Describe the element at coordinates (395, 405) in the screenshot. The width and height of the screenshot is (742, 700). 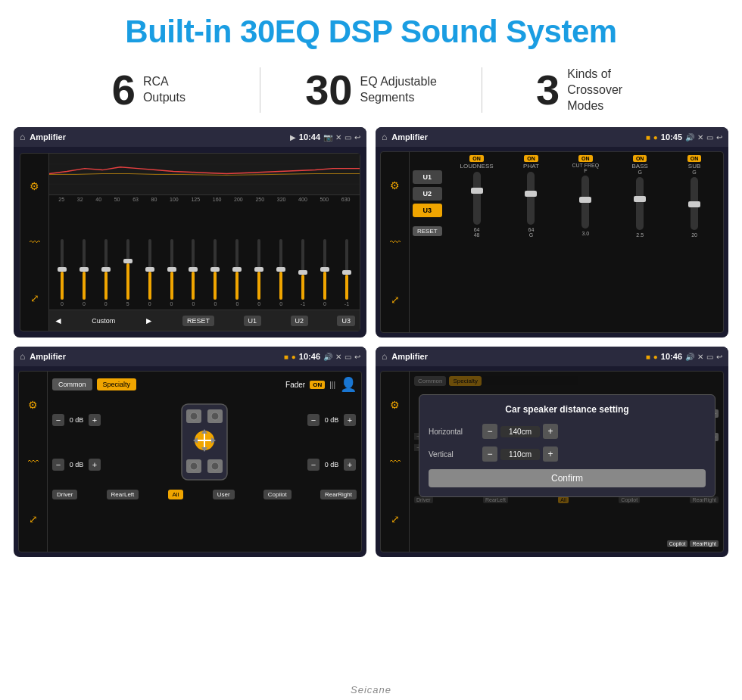
I see `dialog-filter-icon: ⚙` at that location.